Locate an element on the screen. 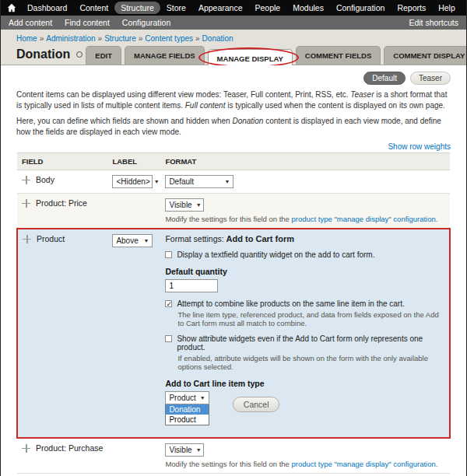  checkbox-label: Display a textfield quantity widget on t… is located at coordinates (276, 255).